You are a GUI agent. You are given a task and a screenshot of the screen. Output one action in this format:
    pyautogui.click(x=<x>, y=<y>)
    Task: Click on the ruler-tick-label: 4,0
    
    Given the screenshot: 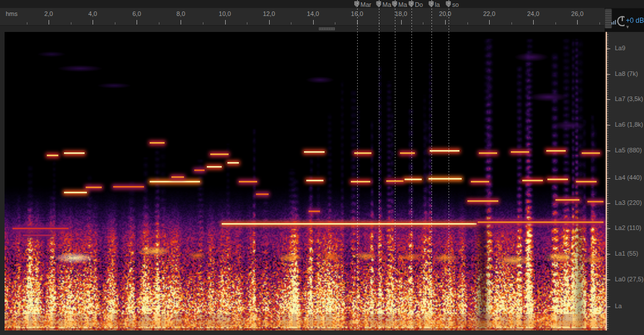 What is the action you would take?
    pyautogui.click(x=93, y=14)
    